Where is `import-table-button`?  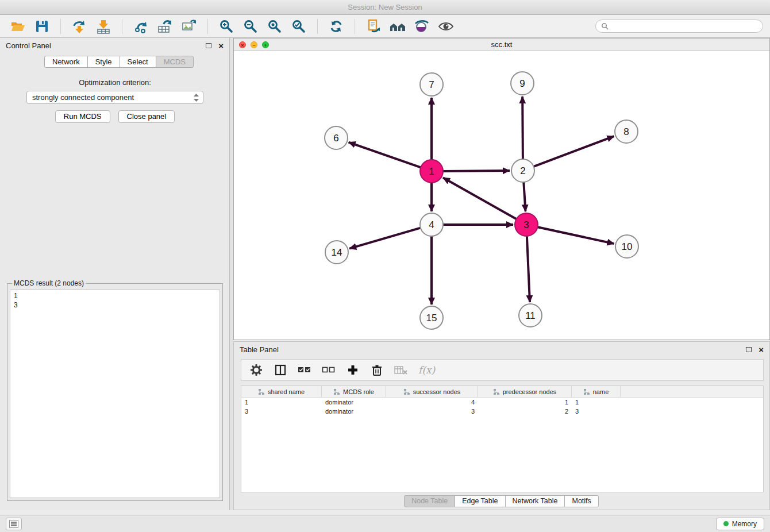
import-table-button is located at coordinates (103, 26).